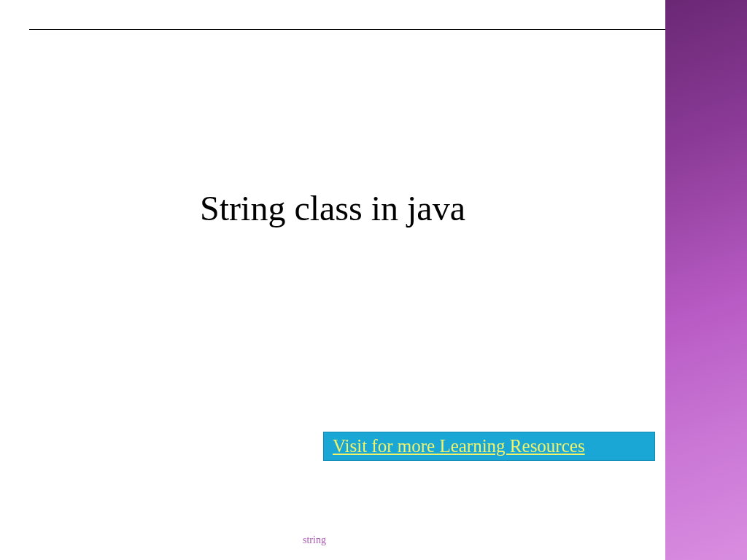  Describe the element at coordinates (459, 446) in the screenshot. I see `link-label: Visit for more Learning Resources` at that location.